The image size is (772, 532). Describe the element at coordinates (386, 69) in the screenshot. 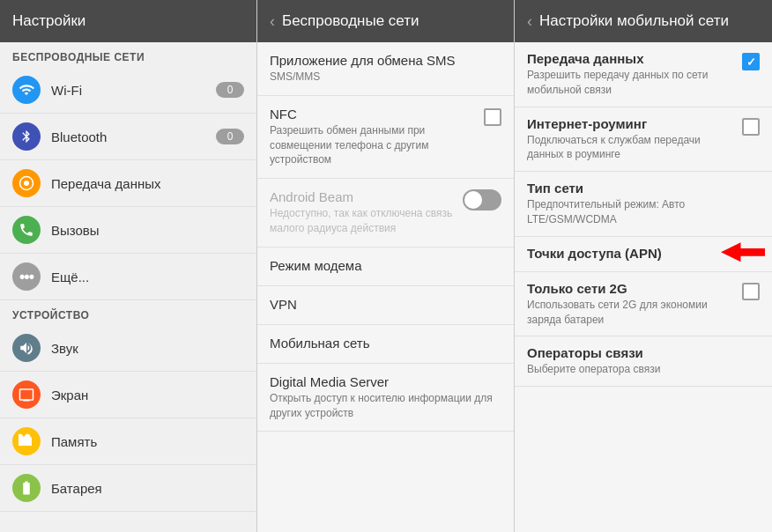

I see `sms-item: Приложение для обмена SMS SMS/MMS` at that location.